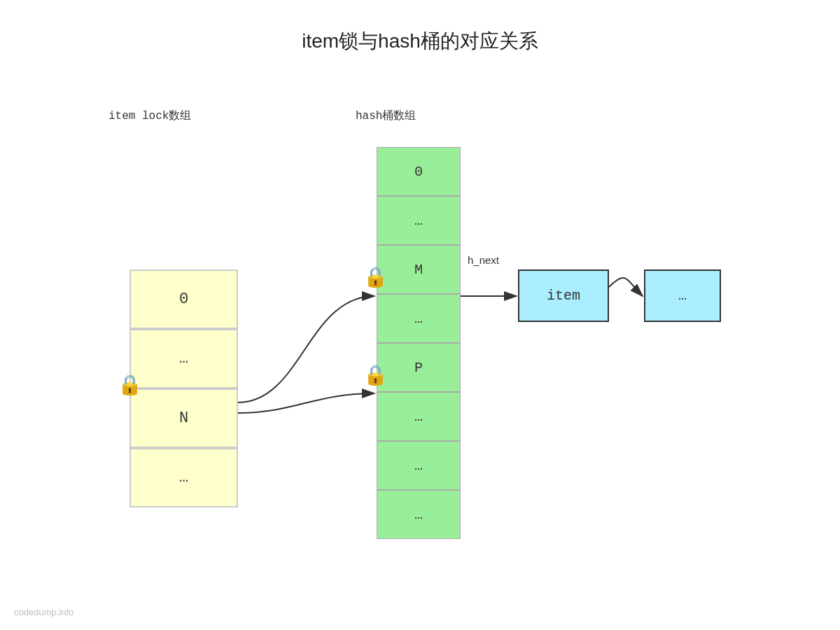 The image size is (840, 630). What do you see at coordinates (626, 287) in the screenshot?
I see `arrow-item-to-next` at bounding box center [626, 287].